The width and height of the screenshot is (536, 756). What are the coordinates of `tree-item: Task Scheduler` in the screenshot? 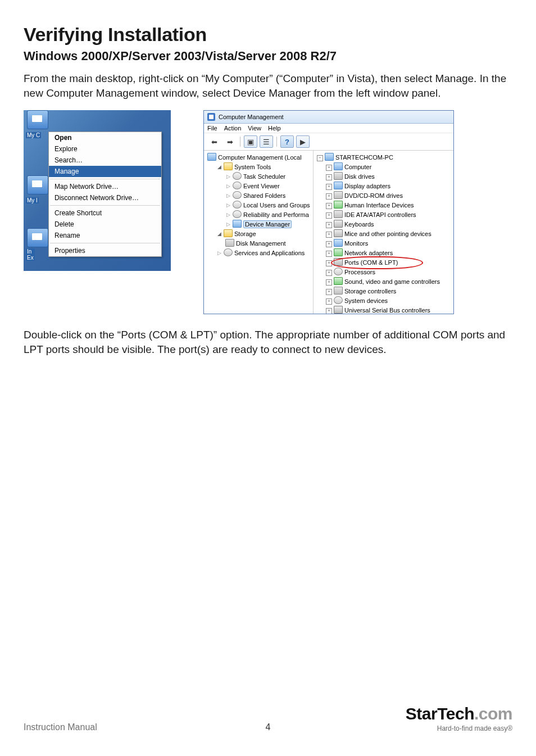 It's located at (269, 176).